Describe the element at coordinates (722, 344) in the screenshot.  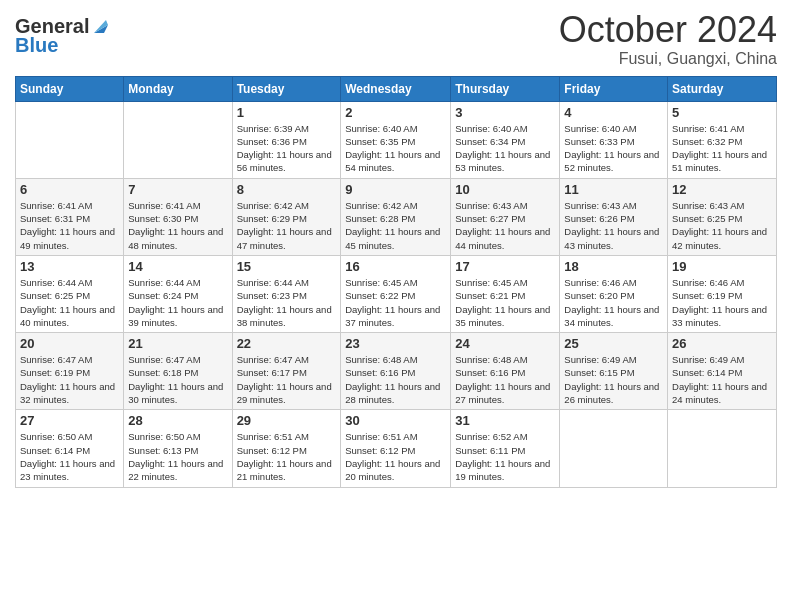
I see `day-number: 26` at that location.